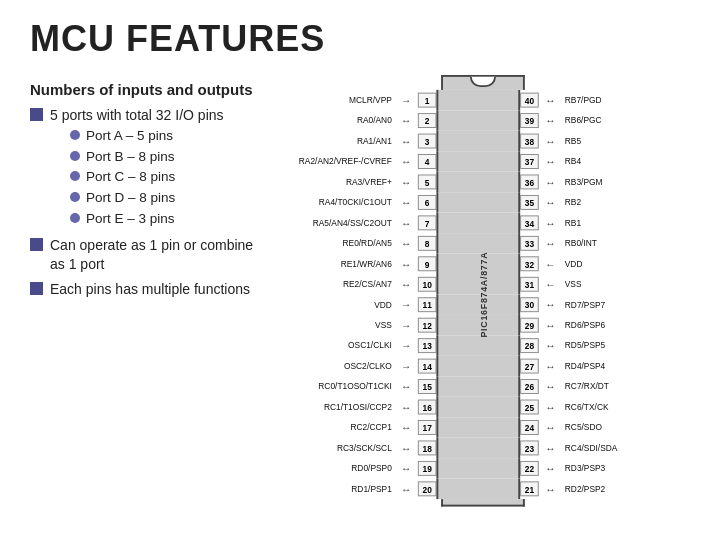  Describe the element at coordinates (339, 284) in the screenshot. I see `pin-name-left: RE2/CS/AN7` at that location.